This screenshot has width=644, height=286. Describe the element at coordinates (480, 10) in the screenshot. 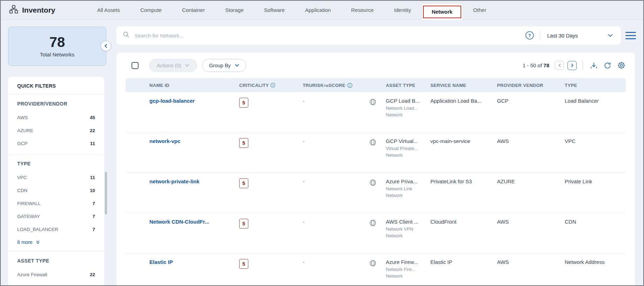

I see `tab-other: Other` at that location.